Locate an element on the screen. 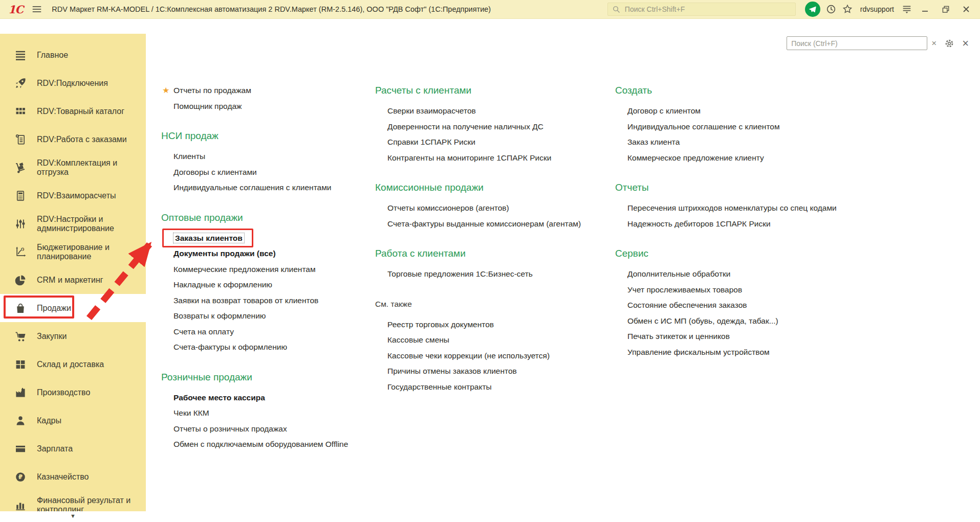 Image resolution: width=980 pixels, height=522 pixels. close-button is located at coordinates (966, 9).